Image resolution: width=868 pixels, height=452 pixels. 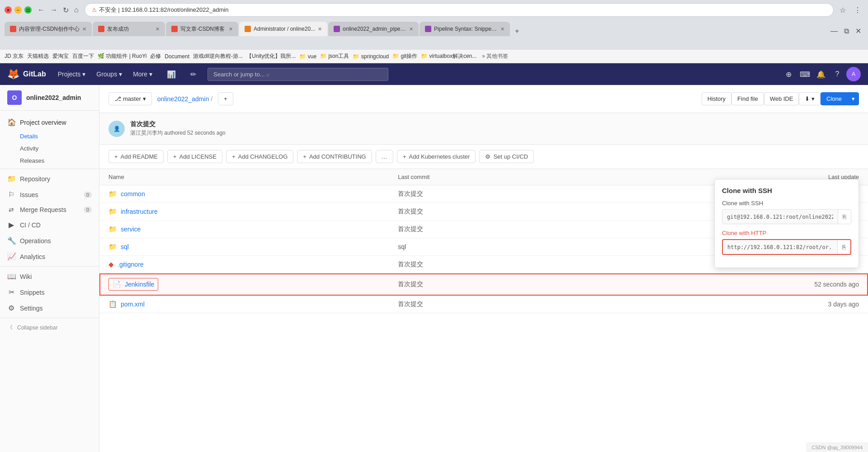 What do you see at coordinates (84, 29) in the screenshot?
I see `tab-close-1: ✕` at bounding box center [84, 29].